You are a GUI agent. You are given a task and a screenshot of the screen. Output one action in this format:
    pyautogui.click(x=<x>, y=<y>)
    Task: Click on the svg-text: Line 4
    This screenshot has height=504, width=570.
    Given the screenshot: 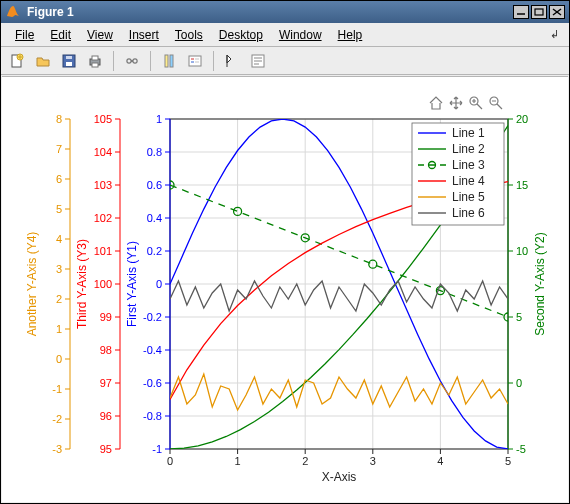 What is the action you would take?
    pyautogui.click(x=468, y=181)
    